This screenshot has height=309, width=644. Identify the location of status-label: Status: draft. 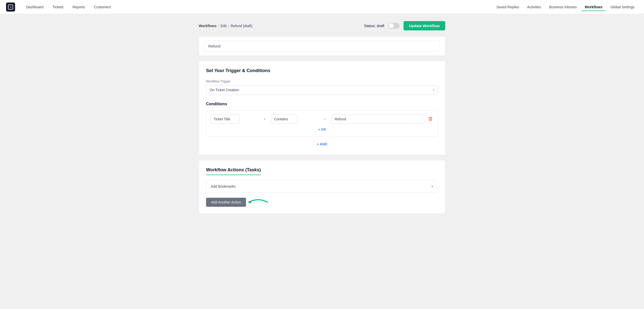
(374, 26).